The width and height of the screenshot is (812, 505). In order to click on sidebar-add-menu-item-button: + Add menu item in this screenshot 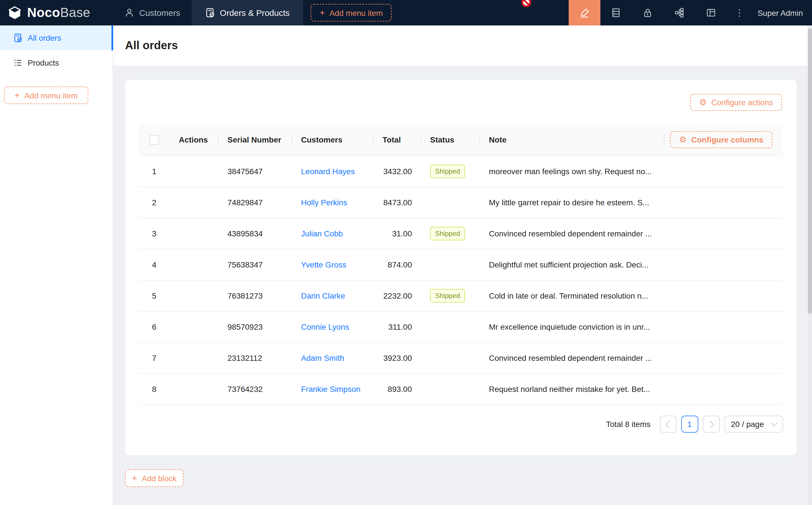, I will do `click(46, 96)`.